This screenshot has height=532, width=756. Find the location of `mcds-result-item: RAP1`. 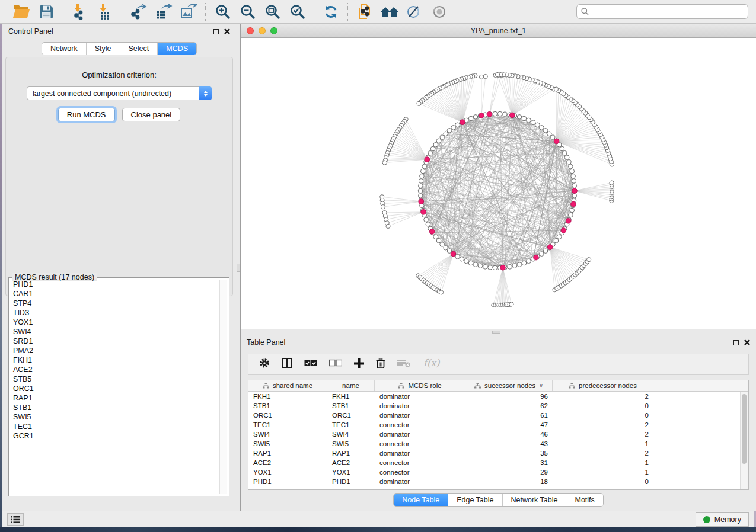

mcds-result-item: RAP1 is located at coordinates (115, 398).